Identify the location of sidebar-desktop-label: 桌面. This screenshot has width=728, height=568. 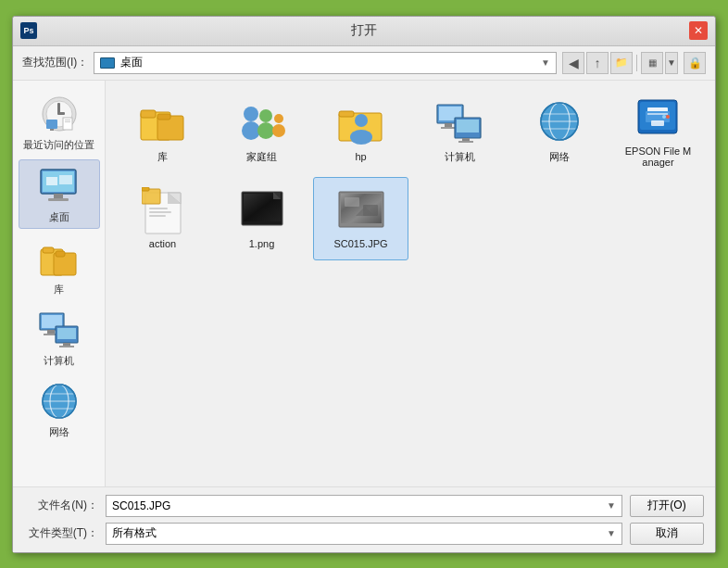
(59, 217).